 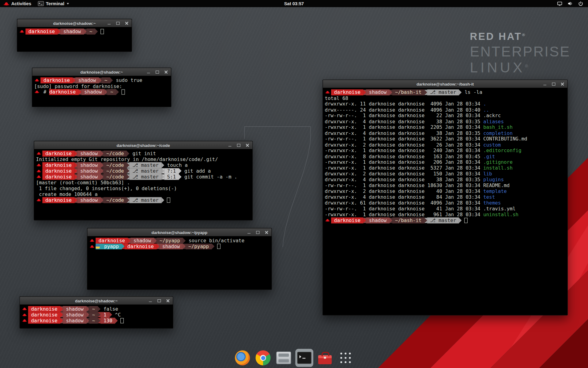 What do you see at coordinates (74, 39) in the screenshot?
I see `terminal-content: darknoise shadow ~` at bounding box center [74, 39].